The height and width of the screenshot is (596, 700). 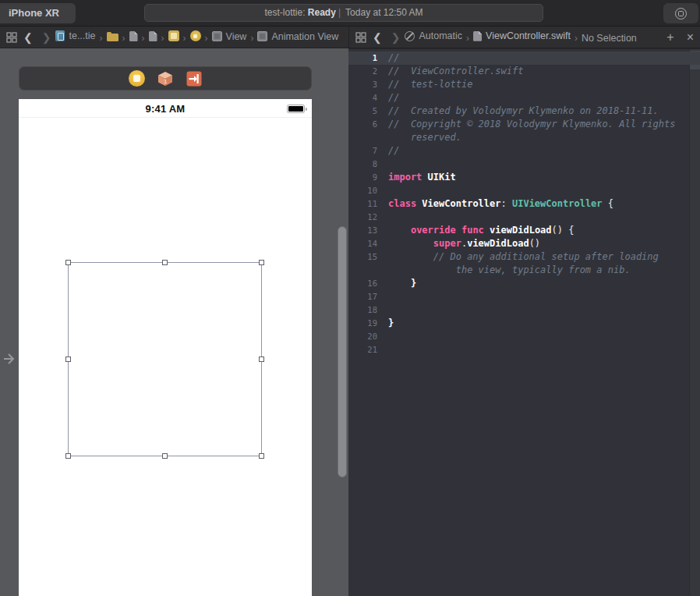 What do you see at coordinates (363, 310) in the screenshot?
I see `line-number: 18` at bounding box center [363, 310].